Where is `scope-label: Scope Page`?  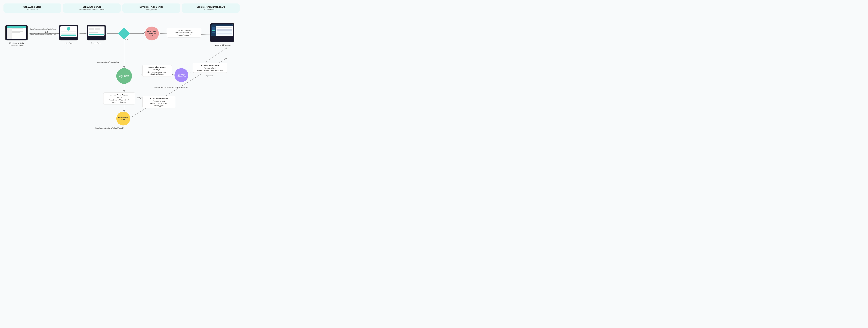 scope-label: Scope Page is located at coordinates (96, 43).